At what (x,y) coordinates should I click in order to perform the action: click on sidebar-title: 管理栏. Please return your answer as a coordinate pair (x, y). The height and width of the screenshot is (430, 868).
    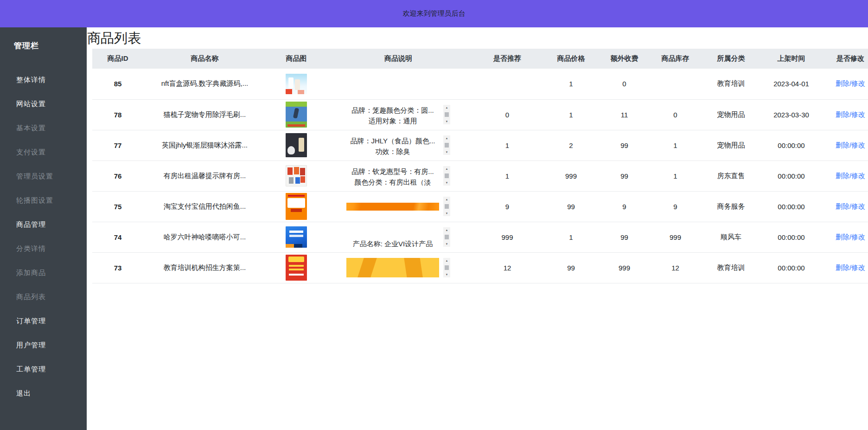
    Looking at the image, I should click on (44, 39).